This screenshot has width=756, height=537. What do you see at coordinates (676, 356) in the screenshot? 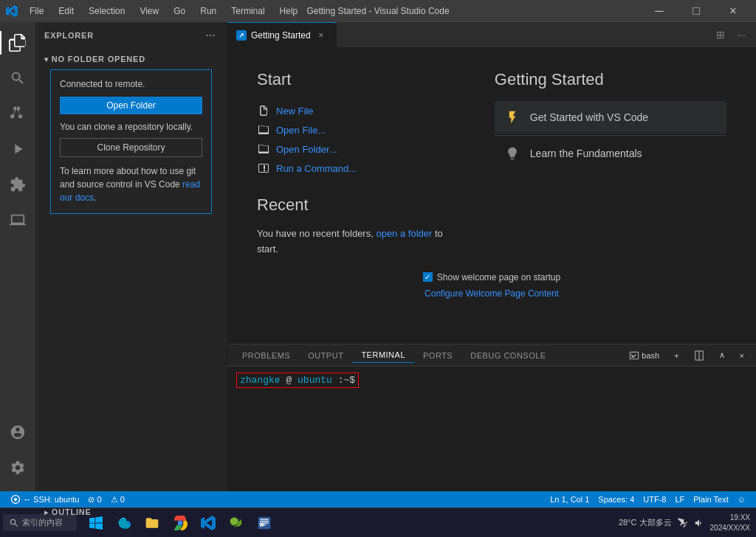
I see `new-terminal-button: +` at bounding box center [676, 356].